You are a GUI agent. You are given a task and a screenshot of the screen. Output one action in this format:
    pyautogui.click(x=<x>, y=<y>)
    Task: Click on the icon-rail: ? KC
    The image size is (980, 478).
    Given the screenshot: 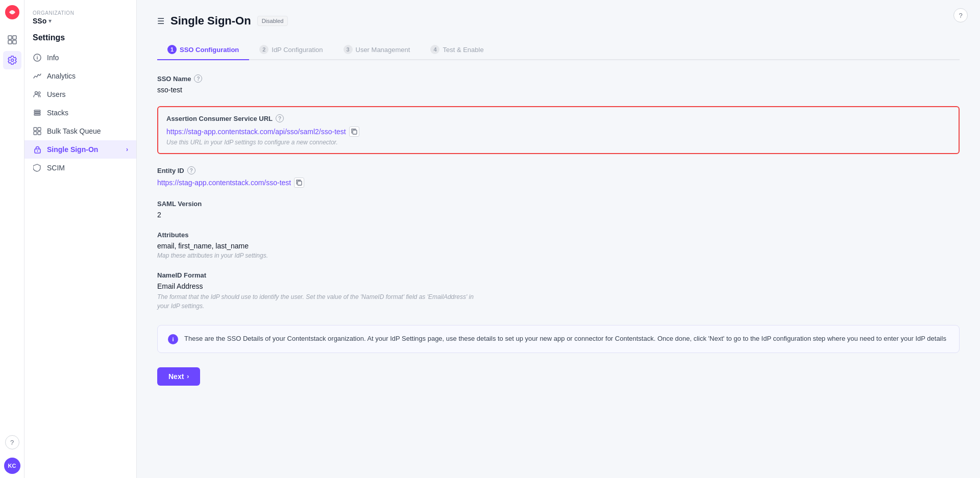 What is the action you would take?
    pyautogui.click(x=12, y=239)
    